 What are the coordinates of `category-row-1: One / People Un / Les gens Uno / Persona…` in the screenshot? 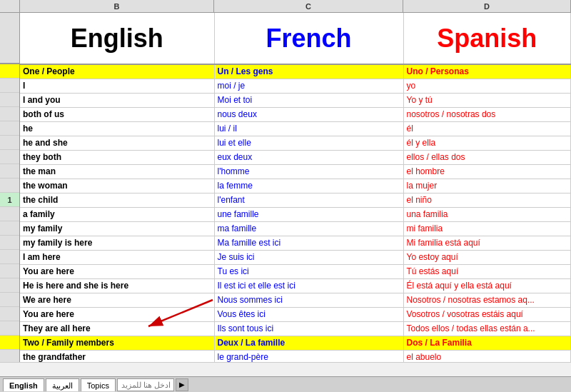 It's located at (295, 71).